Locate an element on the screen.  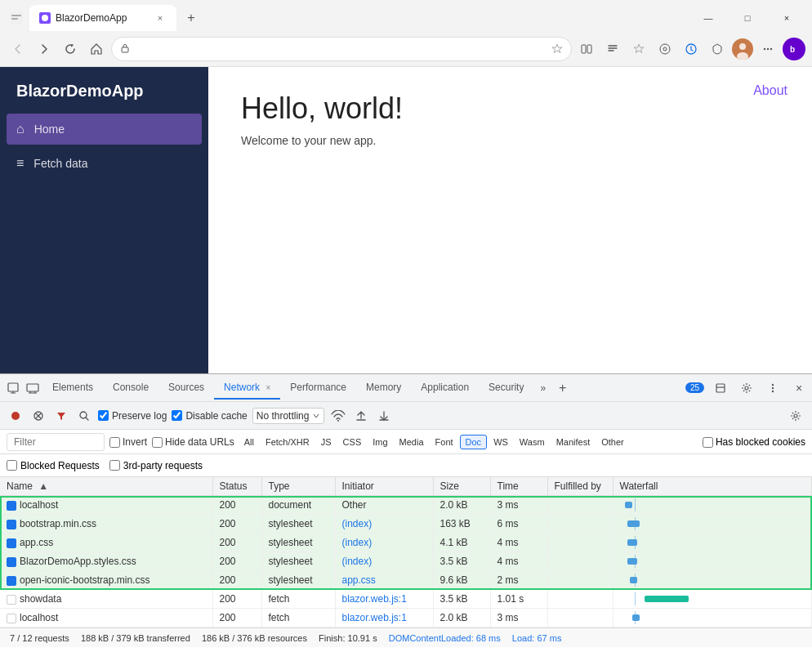
device-mode-button is located at coordinates (33, 388).